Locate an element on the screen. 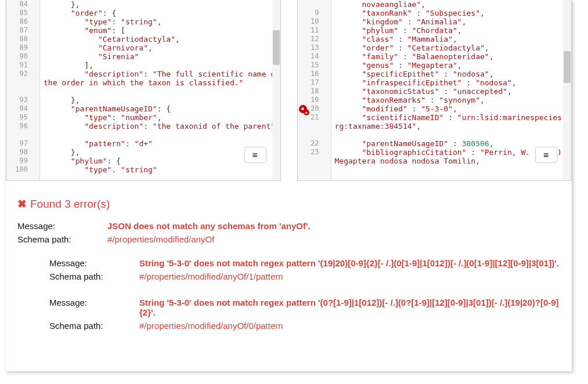 The width and height of the screenshot is (588, 384). code-line: "modified" : "5-3-0", is located at coordinates (453, 109).